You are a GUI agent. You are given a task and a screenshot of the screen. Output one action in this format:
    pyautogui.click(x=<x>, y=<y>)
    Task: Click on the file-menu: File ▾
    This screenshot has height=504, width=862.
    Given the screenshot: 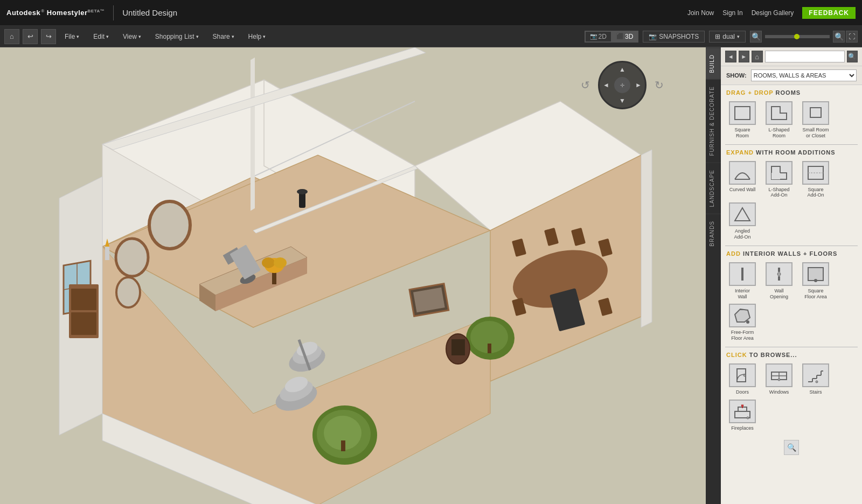 What is the action you would take?
    pyautogui.click(x=72, y=37)
    